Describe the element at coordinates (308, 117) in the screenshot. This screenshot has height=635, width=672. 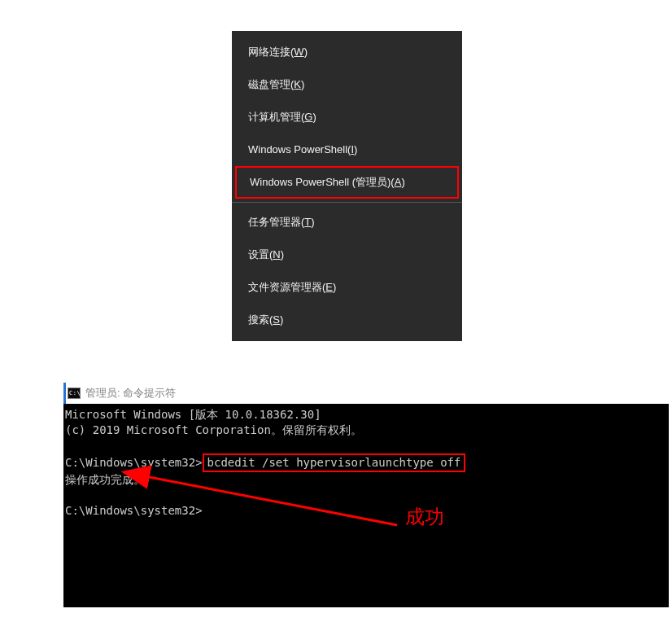
I see `menu-hotkey: G` at that location.